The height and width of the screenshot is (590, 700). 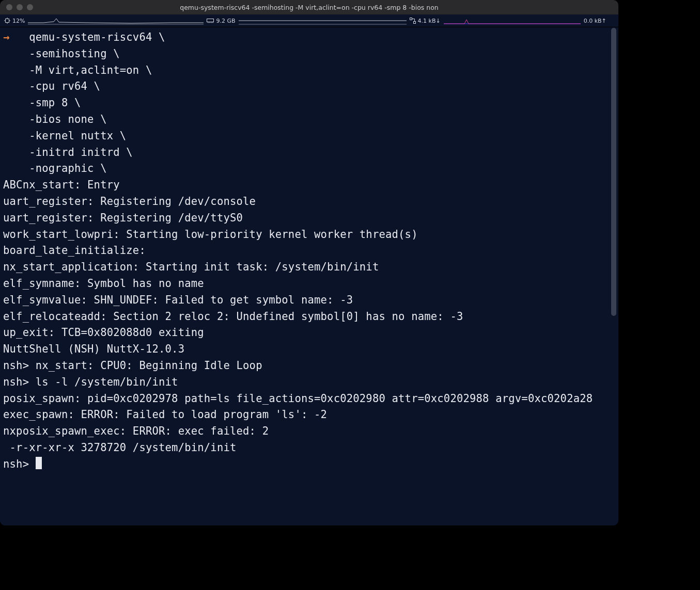 I want to click on terminal-line: posix_spawn: pid=0xc0202978 path=ls file…, so click(x=309, y=399).